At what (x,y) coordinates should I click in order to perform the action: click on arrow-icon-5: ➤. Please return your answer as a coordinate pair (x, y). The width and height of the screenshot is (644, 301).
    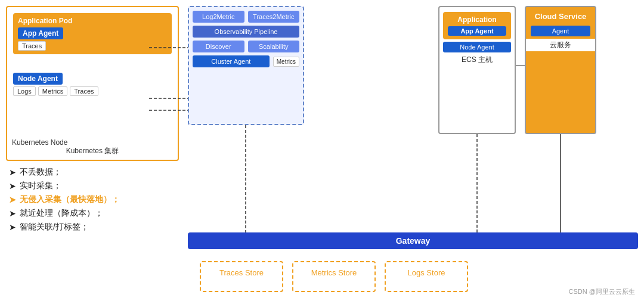
    Looking at the image, I should click on (13, 227).